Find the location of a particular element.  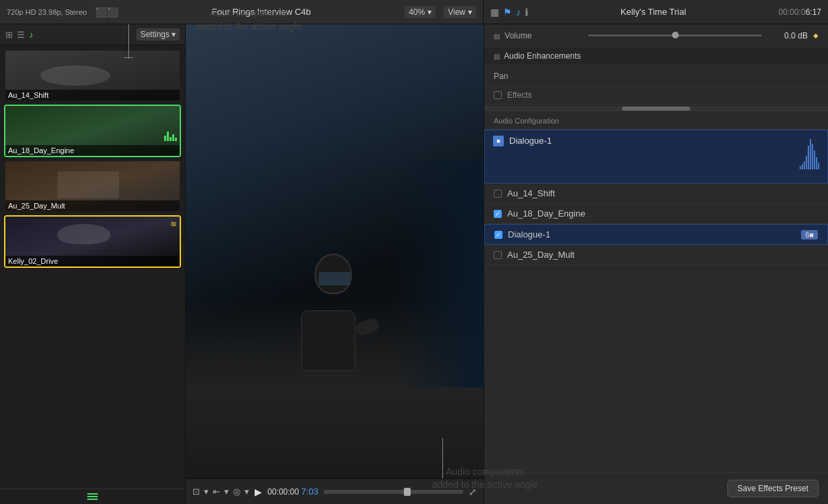

clip-thumbnail-kelly: ≋ Kelly_02_Drive is located at coordinates (93, 242).